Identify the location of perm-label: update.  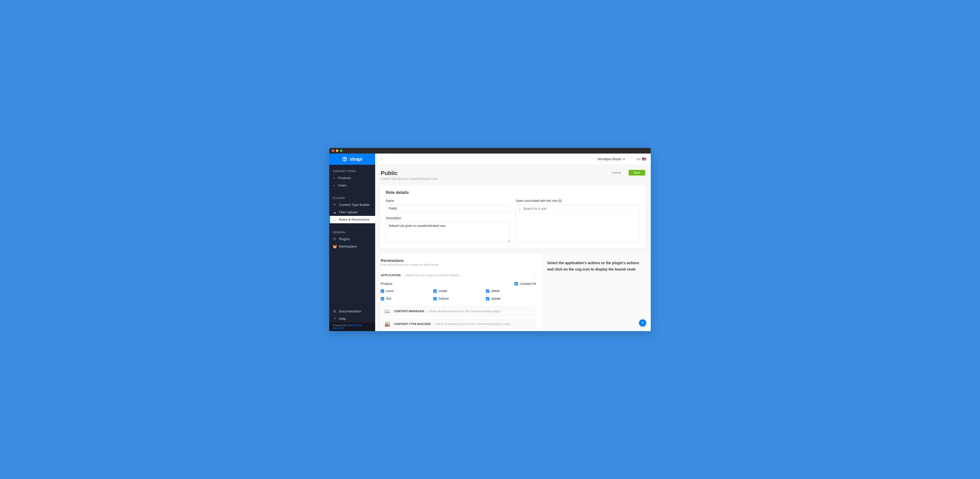
(496, 299).